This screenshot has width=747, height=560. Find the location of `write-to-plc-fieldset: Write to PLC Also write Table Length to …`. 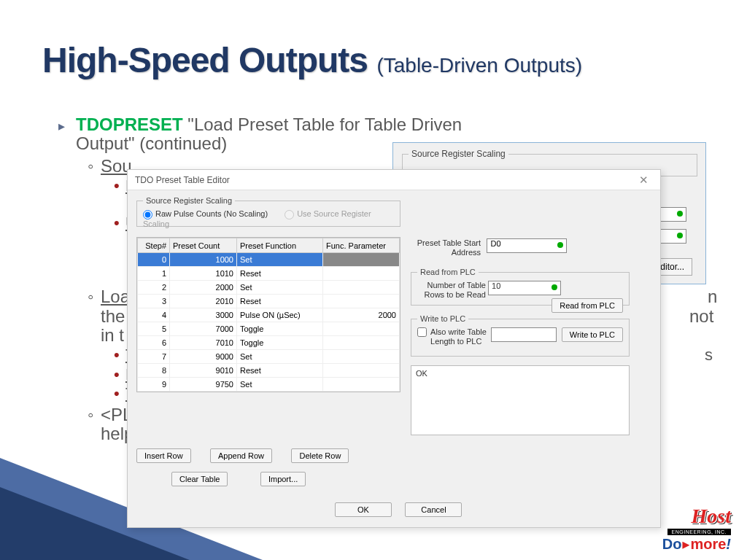

write-to-plc-fieldset: Write to PLC Also write Table Length to … is located at coordinates (520, 335).